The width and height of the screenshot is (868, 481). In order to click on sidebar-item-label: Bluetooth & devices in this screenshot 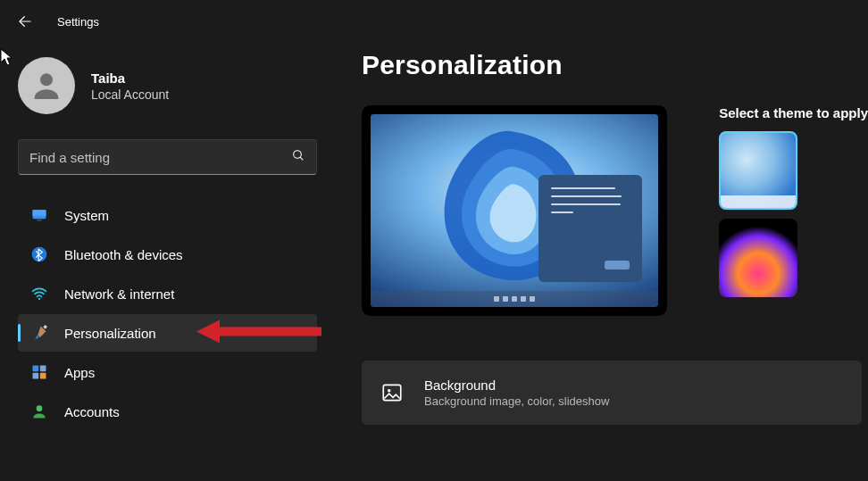, I will do `click(123, 255)`.